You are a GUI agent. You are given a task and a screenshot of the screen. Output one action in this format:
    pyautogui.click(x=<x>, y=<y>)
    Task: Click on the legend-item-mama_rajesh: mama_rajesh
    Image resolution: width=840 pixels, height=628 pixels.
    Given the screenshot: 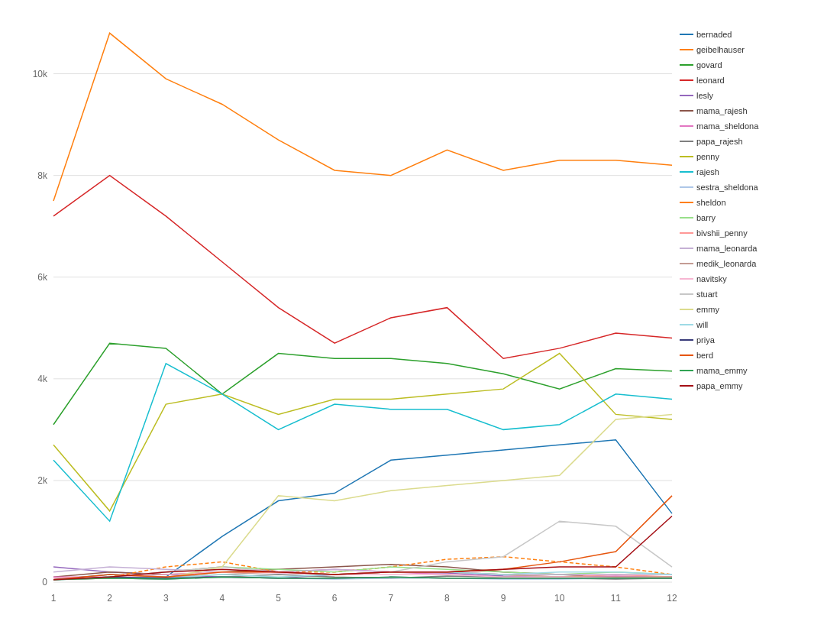 What is the action you would take?
    pyautogui.click(x=722, y=111)
    